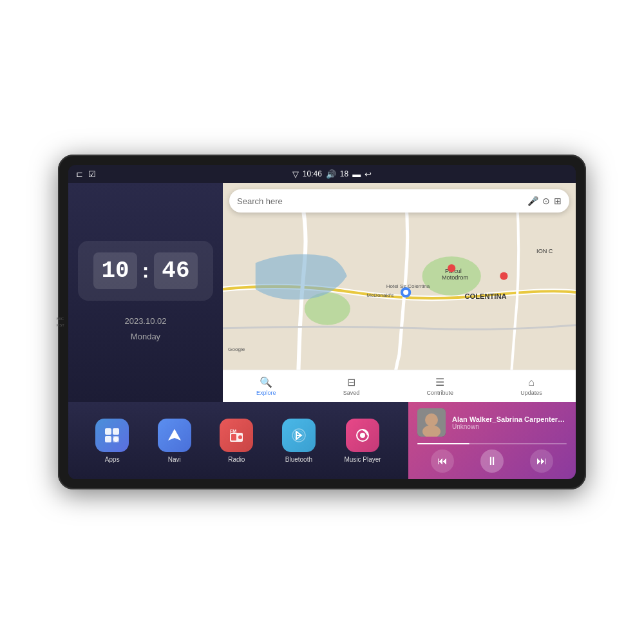 The width and height of the screenshot is (644, 644). I want to click on explore-icon: 🔍, so click(266, 383).